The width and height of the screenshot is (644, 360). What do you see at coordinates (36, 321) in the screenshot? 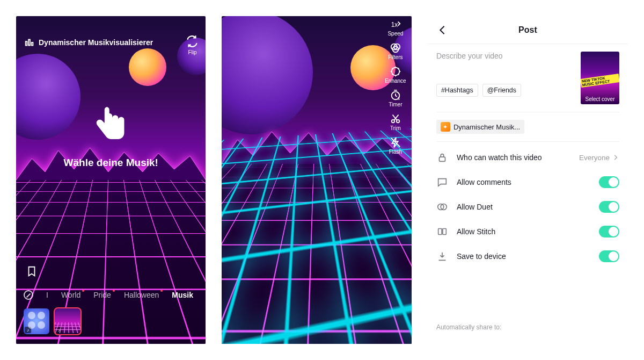
I see `effect-thumb: ♪` at bounding box center [36, 321].